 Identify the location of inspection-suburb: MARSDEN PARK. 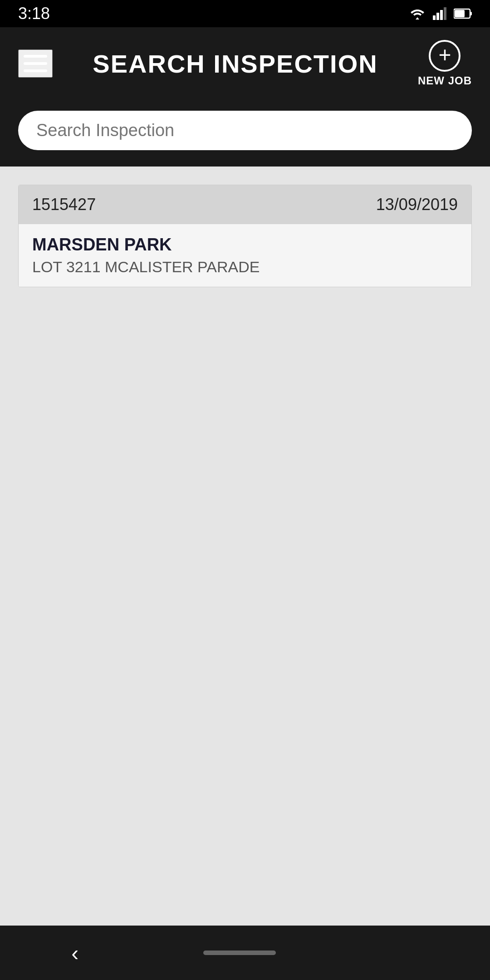
(245, 245).